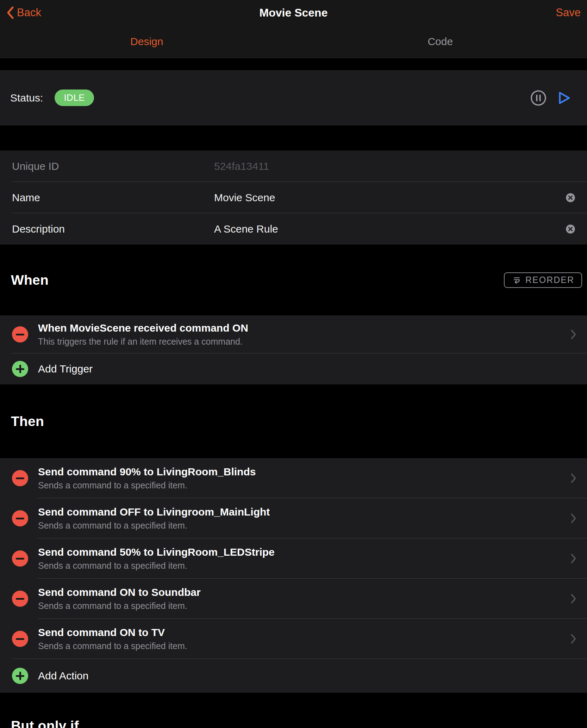 The image size is (587, 728). I want to click on tab-design: Design, so click(147, 42).